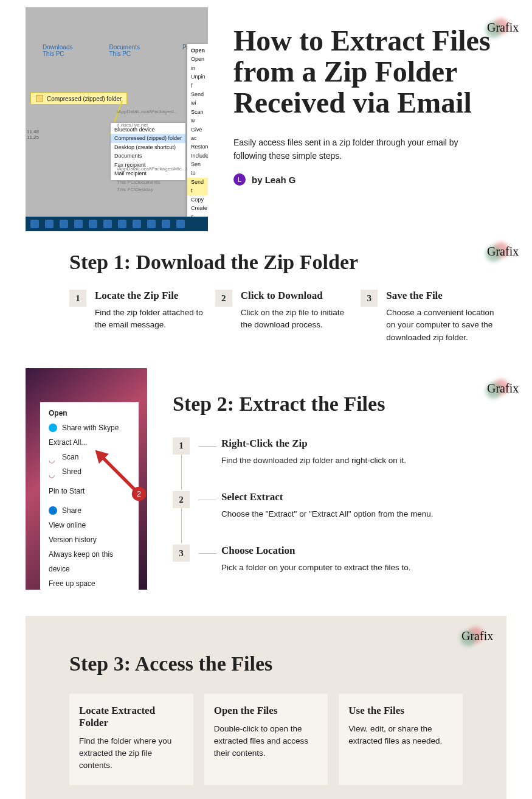  I want to click on hero-screenshot: Downloads This PC Documents This PC Pict…, so click(117, 119).